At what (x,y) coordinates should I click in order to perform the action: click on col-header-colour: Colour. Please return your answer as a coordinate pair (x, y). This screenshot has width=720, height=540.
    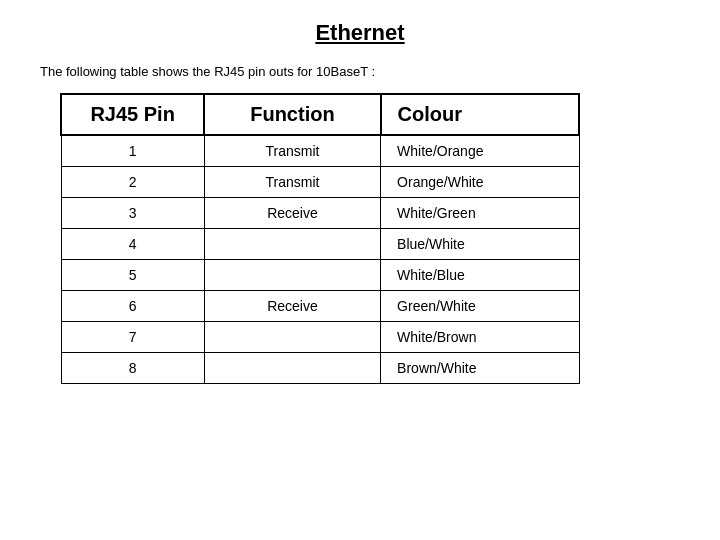
    Looking at the image, I should click on (480, 114).